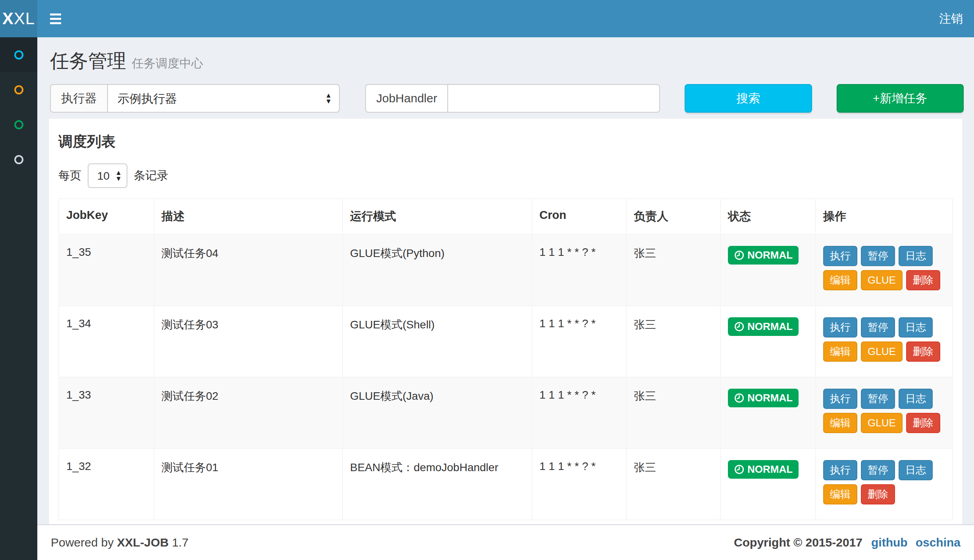 The height and width of the screenshot is (560, 974). I want to click on jobhandler-label: JobHandler, so click(406, 98).